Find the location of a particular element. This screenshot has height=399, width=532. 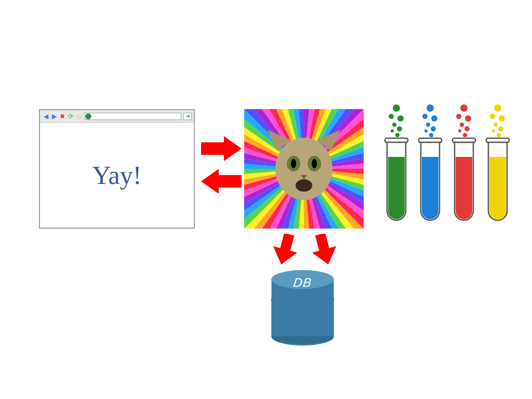

home-icon: ⌂ is located at coordinates (79, 116).